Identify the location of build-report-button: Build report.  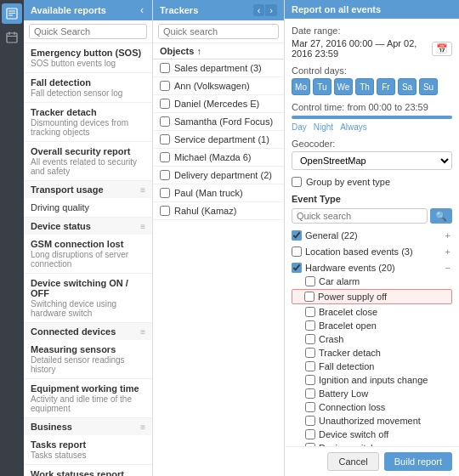
(418, 462).